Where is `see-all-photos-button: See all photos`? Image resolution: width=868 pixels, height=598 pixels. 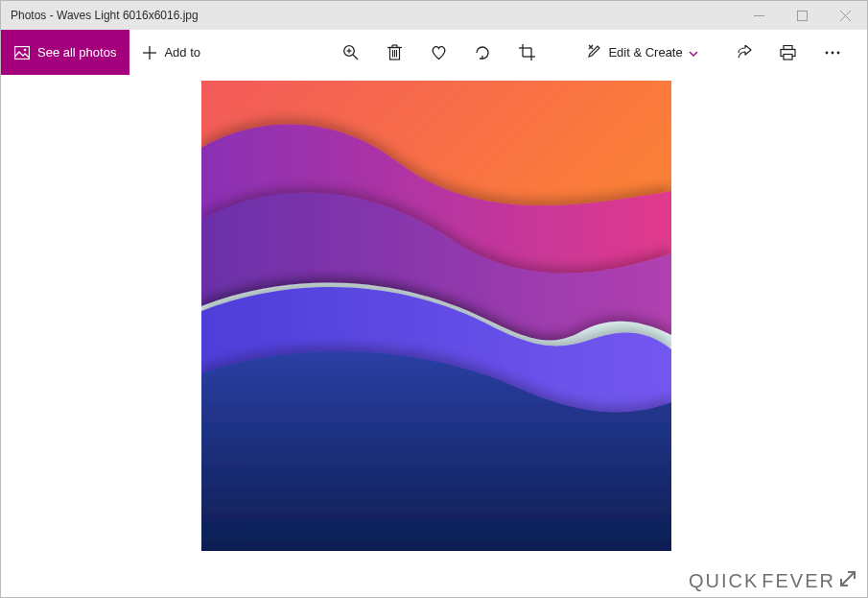 see-all-photos-button: See all photos is located at coordinates (65, 52).